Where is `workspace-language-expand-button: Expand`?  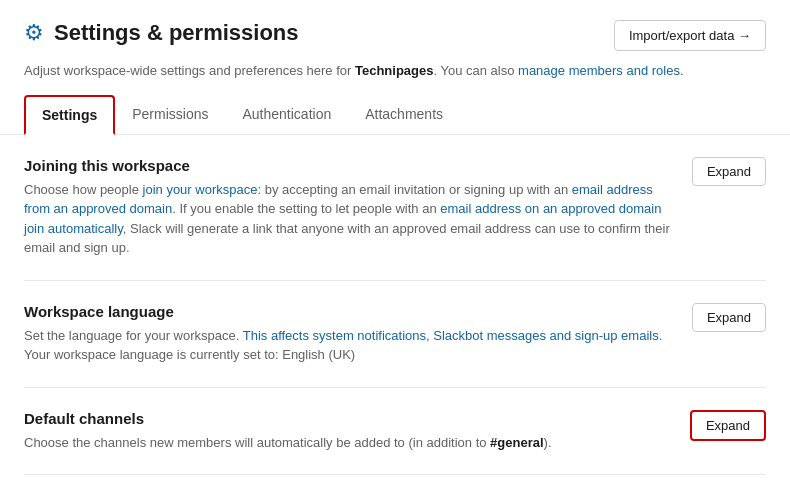 workspace-language-expand-button: Expand is located at coordinates (729, 318).